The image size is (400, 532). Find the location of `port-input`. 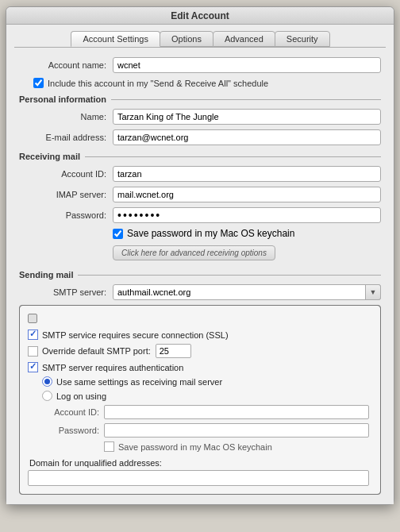

port-input is located at coordinates (173, 351).